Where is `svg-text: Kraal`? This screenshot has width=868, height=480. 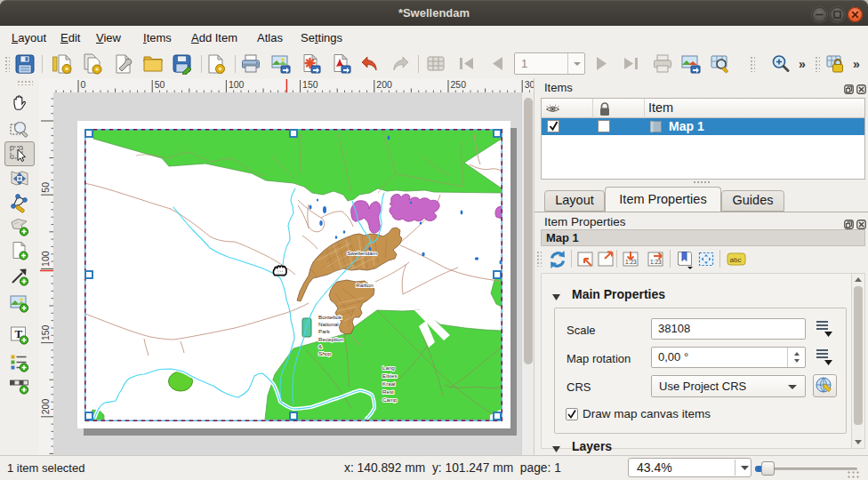 svg-text: Kraal is located at coordinates (389, 384).